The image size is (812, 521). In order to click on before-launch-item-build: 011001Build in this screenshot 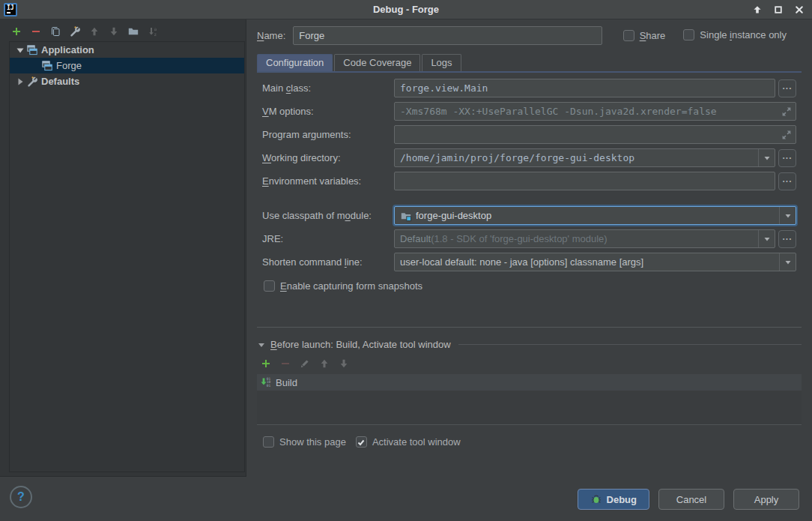, I will do `click(529, 382)`.